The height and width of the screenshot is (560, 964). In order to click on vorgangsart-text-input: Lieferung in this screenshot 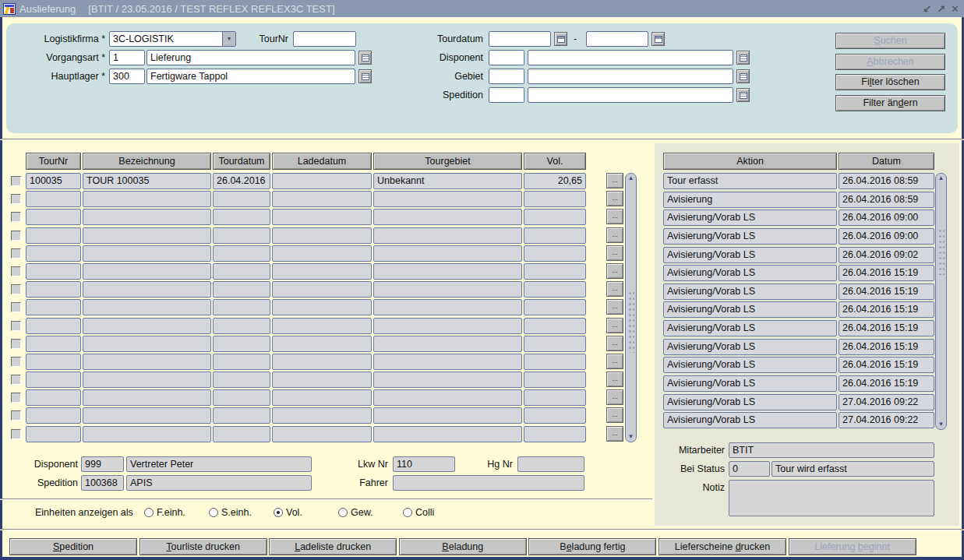, I will do `click(251, 58)`.